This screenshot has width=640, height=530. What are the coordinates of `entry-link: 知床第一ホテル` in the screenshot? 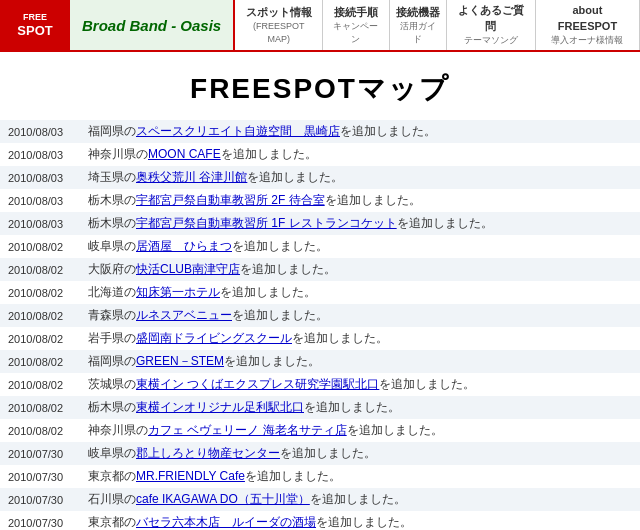 It's located at (178, 292).